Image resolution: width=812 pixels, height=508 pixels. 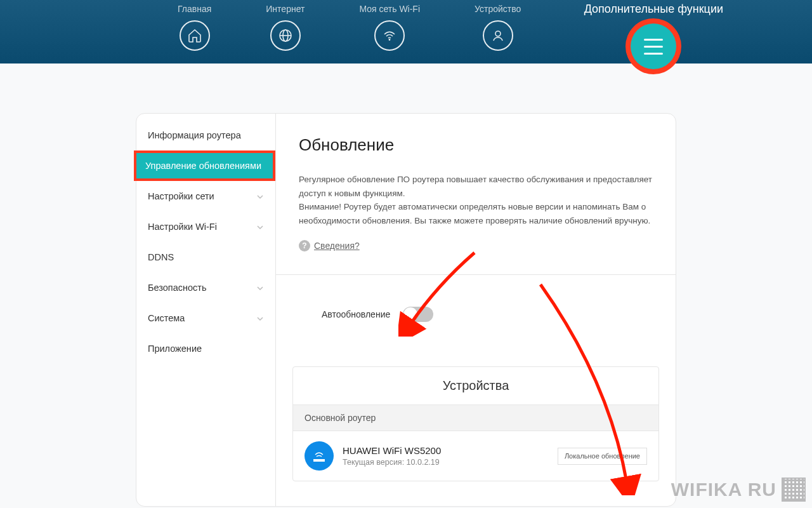 What do you see at coordinates (653, 9) in the screenshot?
I see `nav-extra-label: Дополнительные функции` at bounding box center [653, 9].